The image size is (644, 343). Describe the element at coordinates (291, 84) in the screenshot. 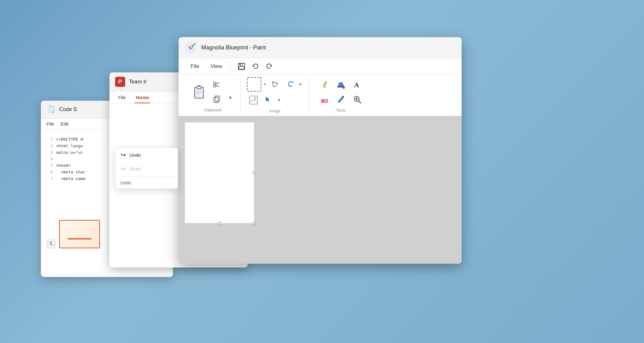

I see `rotate-button` at that location.